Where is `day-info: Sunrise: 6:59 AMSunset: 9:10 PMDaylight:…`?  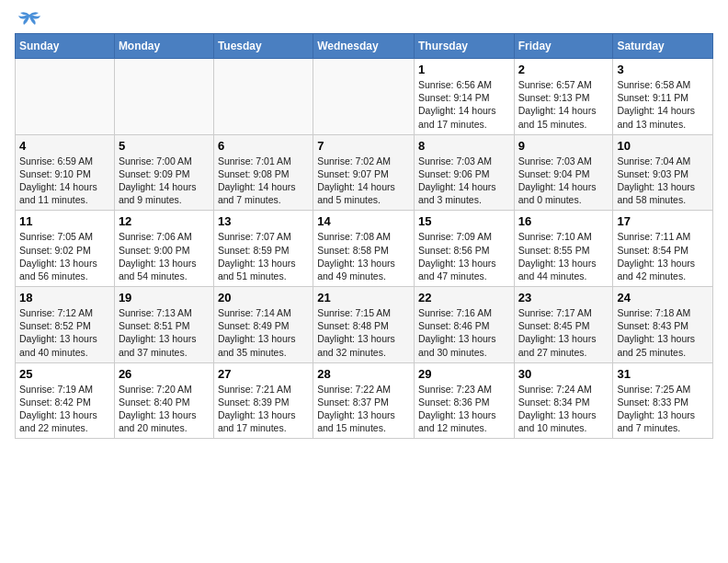
day-info: Sunrise: 6:59 AMSunset: 9:10 PMDaylight:… is located at coordinates (64, 180).